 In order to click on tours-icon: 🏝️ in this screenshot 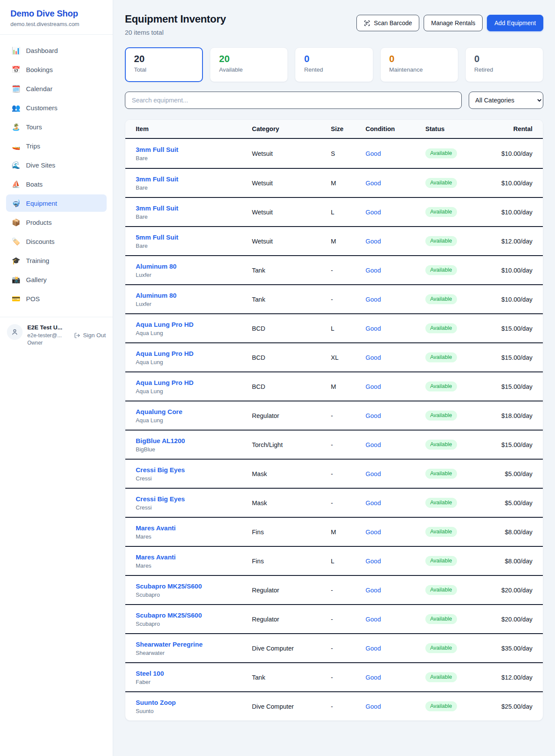, I will do `click(16, 127)`.